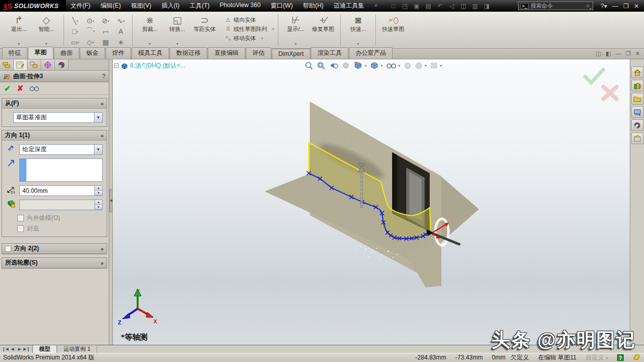  What do you see at coordinates (106, 42) in the screenshot?
I see `pattern-tool-icon: ▦` at bounding box center [106, 42].